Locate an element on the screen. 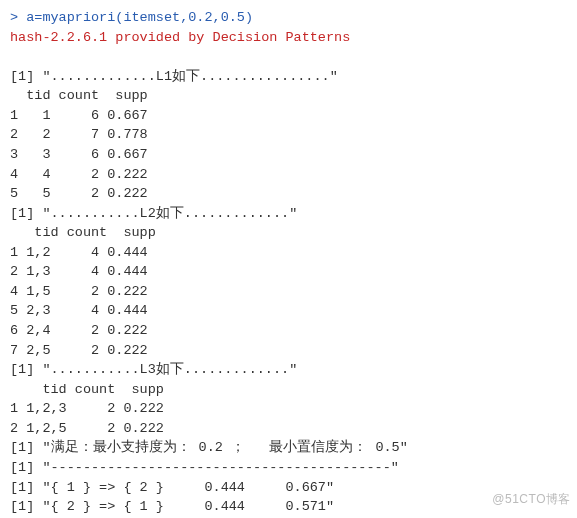 Image resolution: width=577 pixels, height=518 pixels. prompt-symbol: > is located at coordinates (18, 18).